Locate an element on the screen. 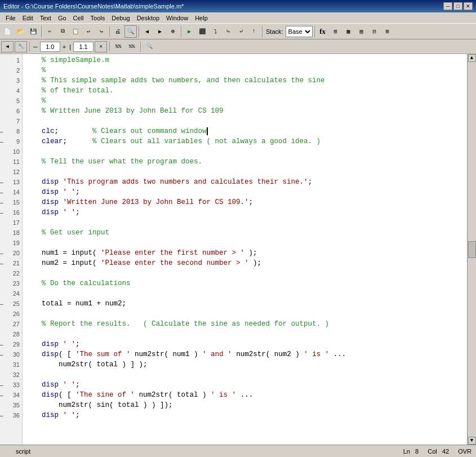 This screenshot has height=457, width=476. line-number-32: 32 is located at coordinates (11, 375).